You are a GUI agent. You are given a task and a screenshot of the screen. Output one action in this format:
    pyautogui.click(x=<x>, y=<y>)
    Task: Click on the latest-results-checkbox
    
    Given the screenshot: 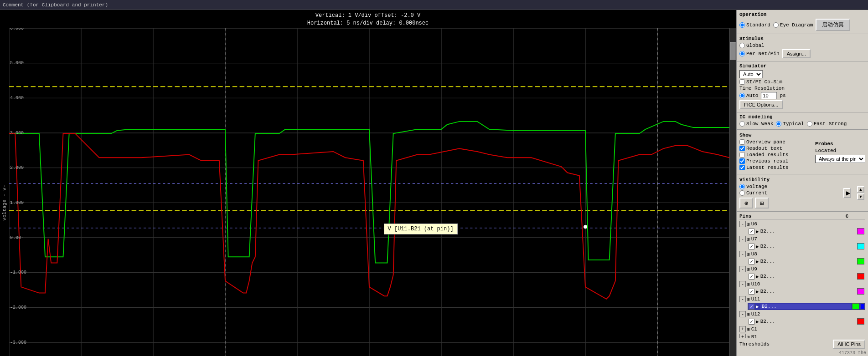 What is the action you would take?
    pyautogui.click(x=742, y=168)
    